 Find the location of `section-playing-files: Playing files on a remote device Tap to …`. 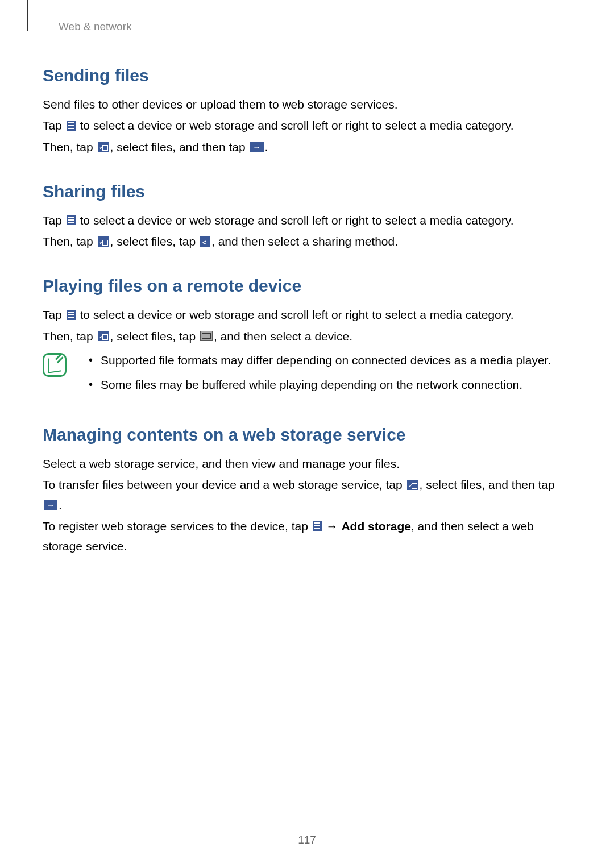

section-playing-files: Playing files on a remote device Tap to … is located at coordinates (307, 338).